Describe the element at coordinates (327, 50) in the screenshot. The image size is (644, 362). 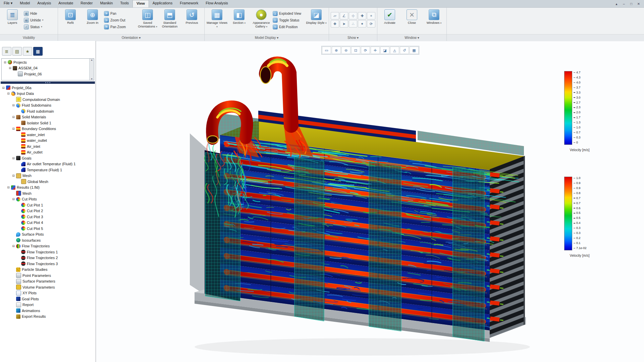
I see `zoom-box-button: ▭` at that location.